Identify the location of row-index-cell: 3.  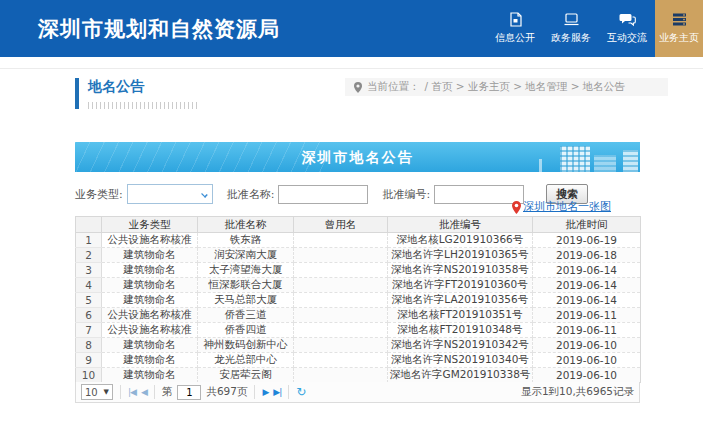
(89, 270).